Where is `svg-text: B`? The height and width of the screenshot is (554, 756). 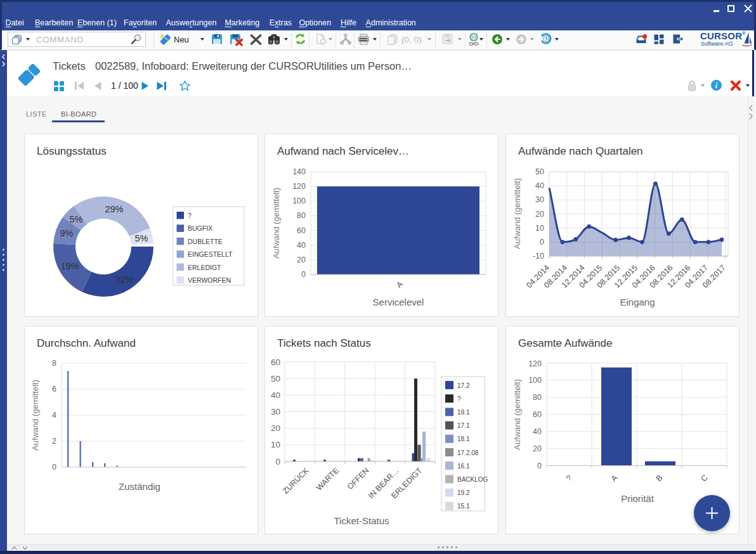
svg-text: B is located at coordinates (660, 479).